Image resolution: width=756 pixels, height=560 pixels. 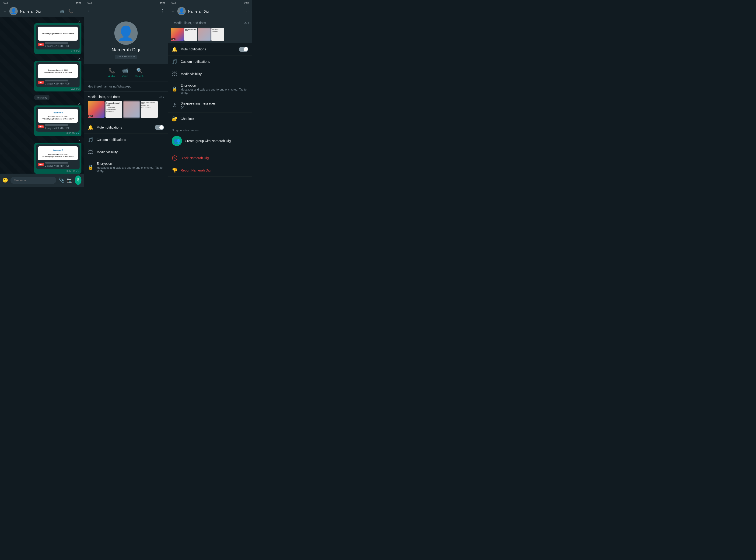 I want to click on encryption-item-2: 🔒 Encryption Messages and calls are end-…, so click(x=126, y=167).